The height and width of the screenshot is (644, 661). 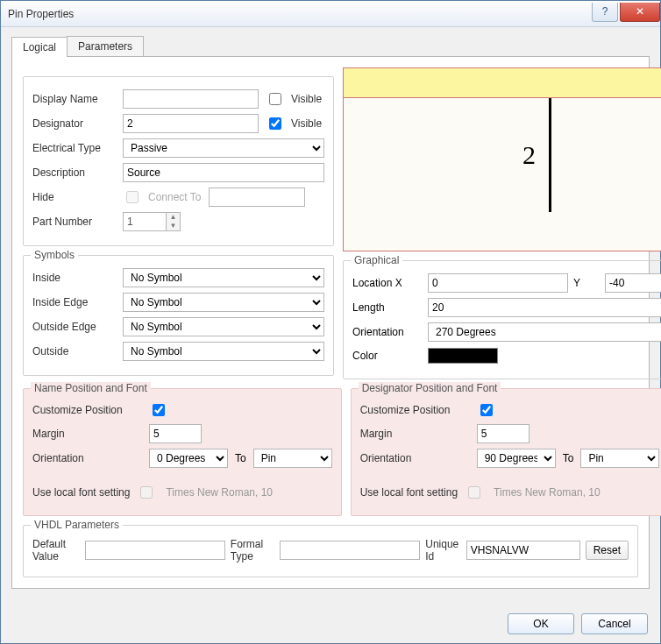 What do you see at coordinates (605, 12) in the screenshot?
I see `help-button: ?` at bounding box center [605, 12].